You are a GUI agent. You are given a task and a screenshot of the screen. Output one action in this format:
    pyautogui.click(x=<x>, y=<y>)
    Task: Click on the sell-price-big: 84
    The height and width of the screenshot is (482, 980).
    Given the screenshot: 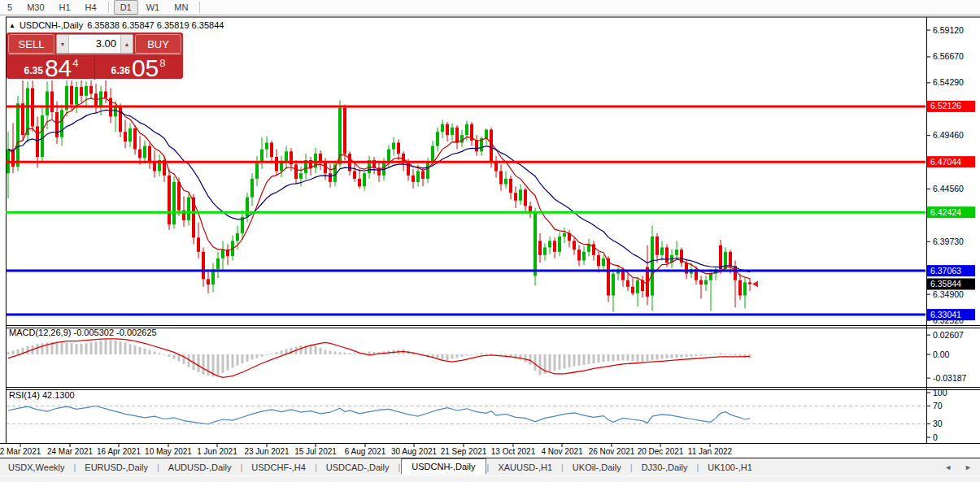 What is the action you would take?
    pyautogui.click(x=59, y=68)
    